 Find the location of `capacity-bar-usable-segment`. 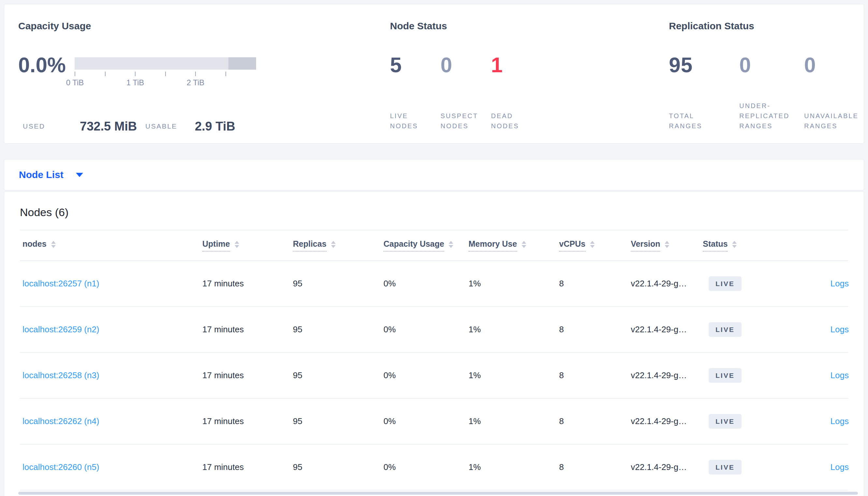

capacity-bar-usable-segment is located at coordinates (151, 63).